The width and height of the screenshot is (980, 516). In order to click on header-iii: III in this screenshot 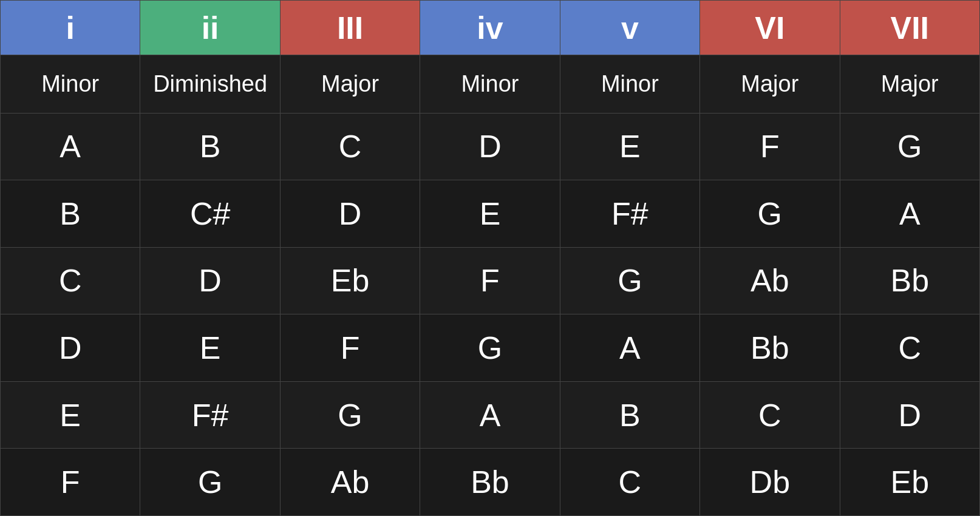, I will do `click(350, 28)`.